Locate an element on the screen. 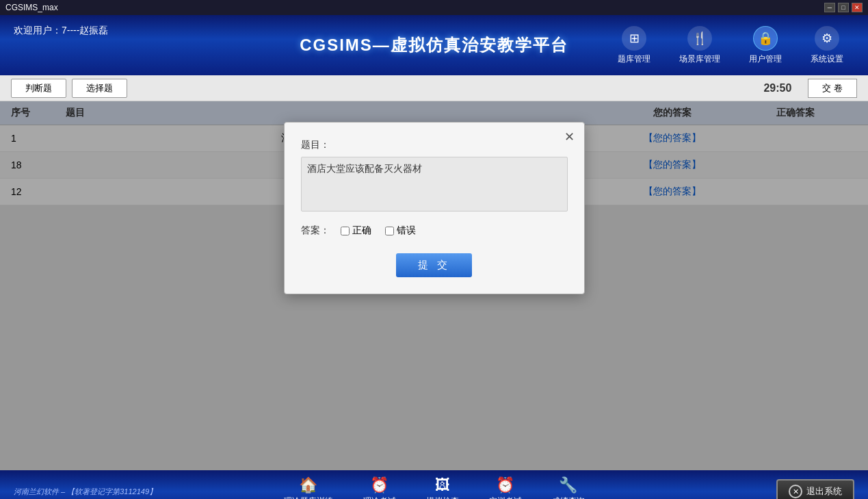  titlebar: CGSIMS_max ─ □ ✕ is located at coordinates (434, 8).